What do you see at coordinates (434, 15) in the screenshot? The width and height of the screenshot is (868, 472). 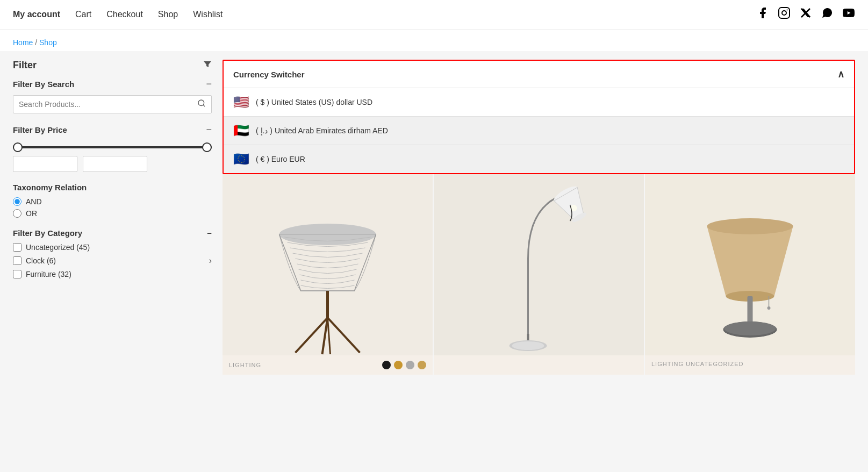 I see `header: My account Cart Checkout Shop Wishlist` at bounding box center [434, 15].